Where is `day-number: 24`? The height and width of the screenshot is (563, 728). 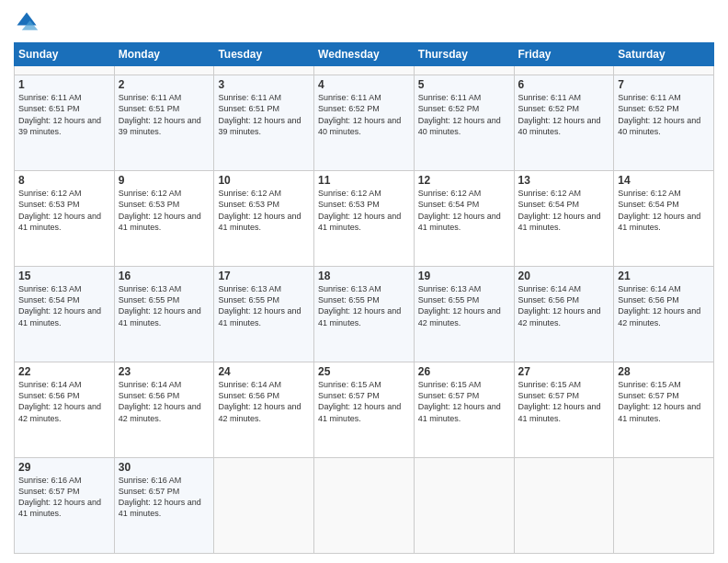 day-number: 24 is located at coordinates (264, 372).